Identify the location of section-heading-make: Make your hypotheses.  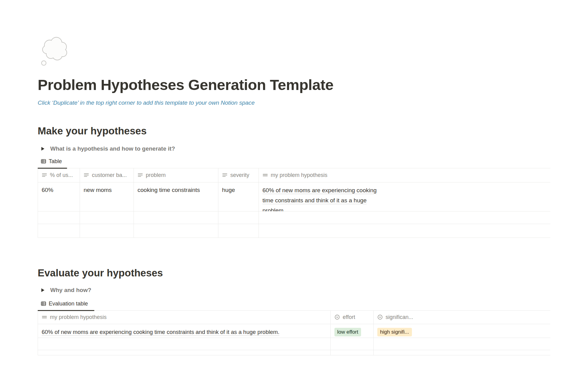
(294, 131).